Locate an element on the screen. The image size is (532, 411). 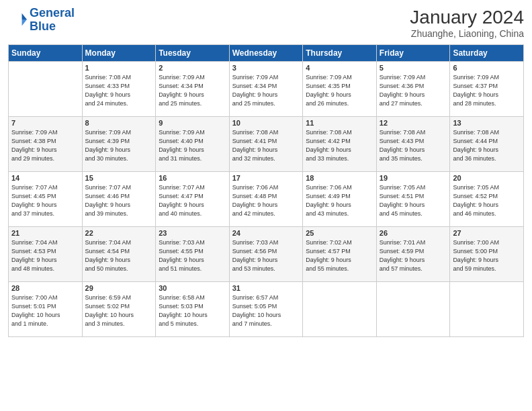
day-number: 3 is located at coordinates (266, 68).